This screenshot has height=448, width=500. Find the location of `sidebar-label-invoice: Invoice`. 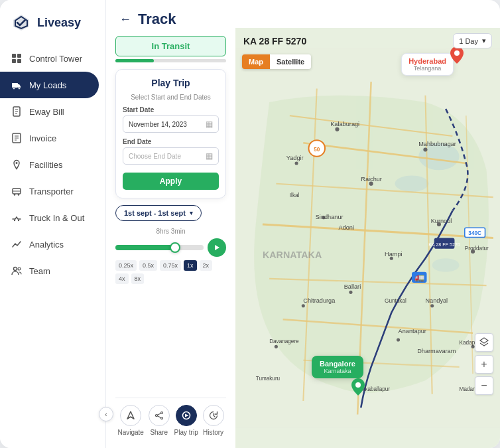

sidebar-label-invoice: Invoice is located at coordinates (42, 138).